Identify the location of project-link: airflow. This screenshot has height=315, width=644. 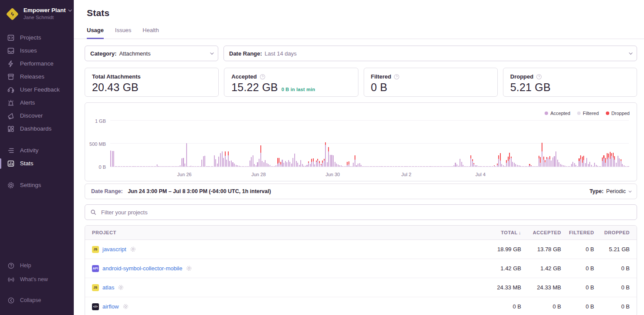
(111, 306).